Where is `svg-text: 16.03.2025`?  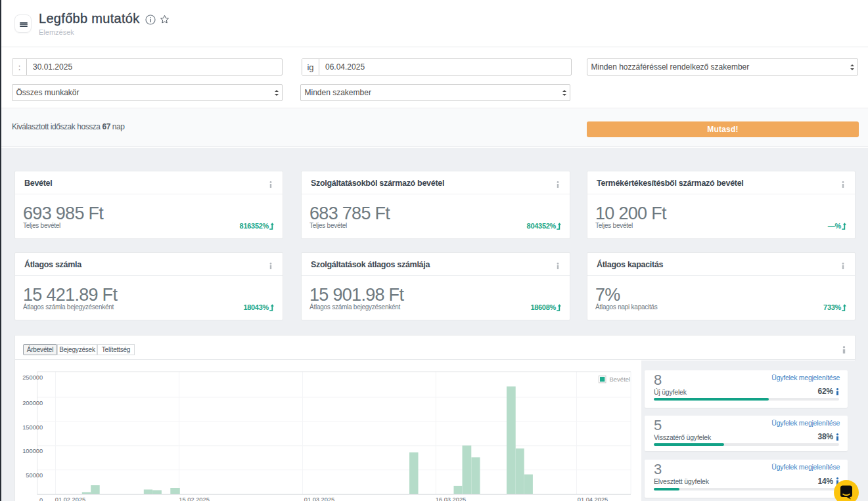
svg-text: 16.03.2025 is located at coordinates (451, 499).